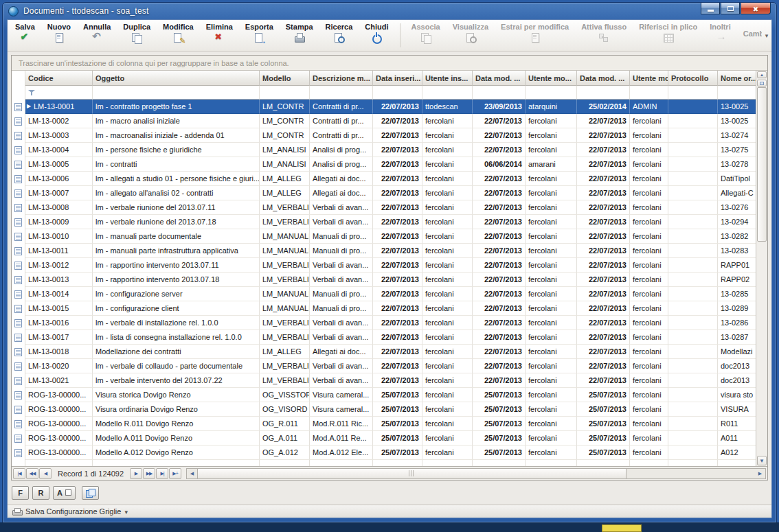 The height and width of the screenshot is (532, 779). I want to click on cell: LM_MANUALI, so click(284, 251).